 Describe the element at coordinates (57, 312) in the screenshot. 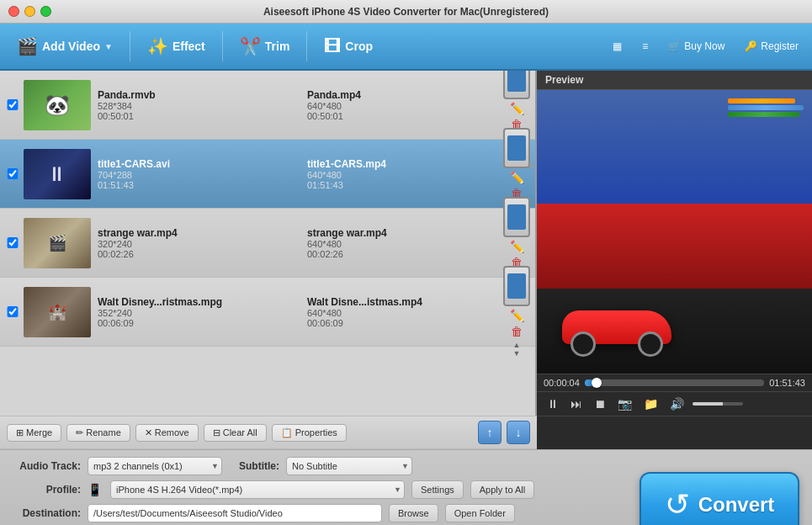

I see `thumb-icon-4: 🏰` at that location.